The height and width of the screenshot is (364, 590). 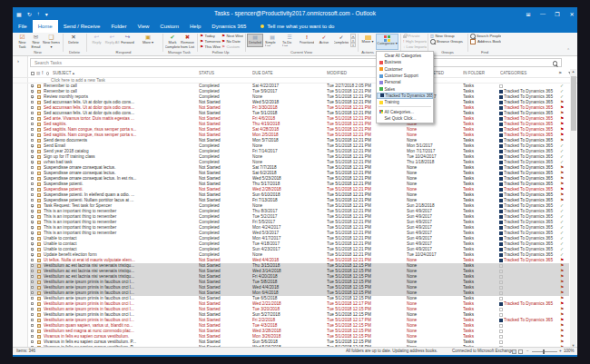 What do you see at coordinates (405, 96) in the screenshot?
I see `menu-item-tracked-to-dynamics-365: Tracked To Dynamics 365` at bounding box center [405, 96].